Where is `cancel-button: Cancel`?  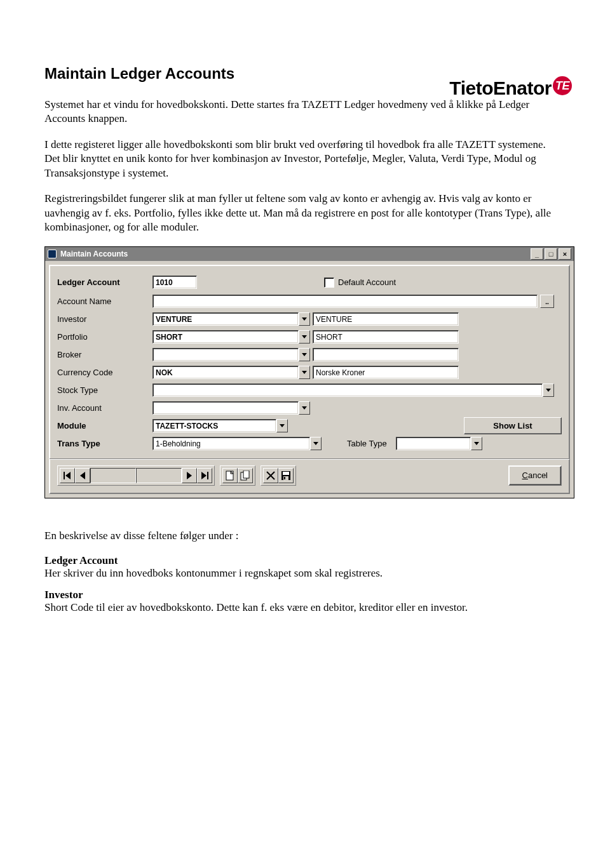
cancel-button: Cancel is located at coordinates (535, 476).